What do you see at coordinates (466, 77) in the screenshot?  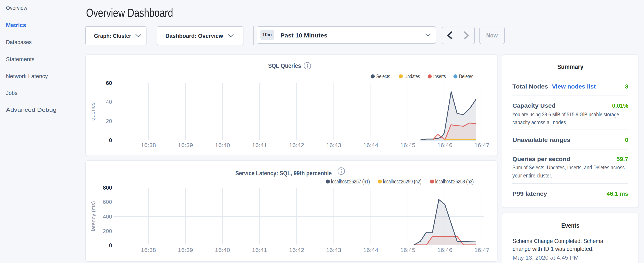 I see `svg-text: Deletes` at bounding box center [466, 77].